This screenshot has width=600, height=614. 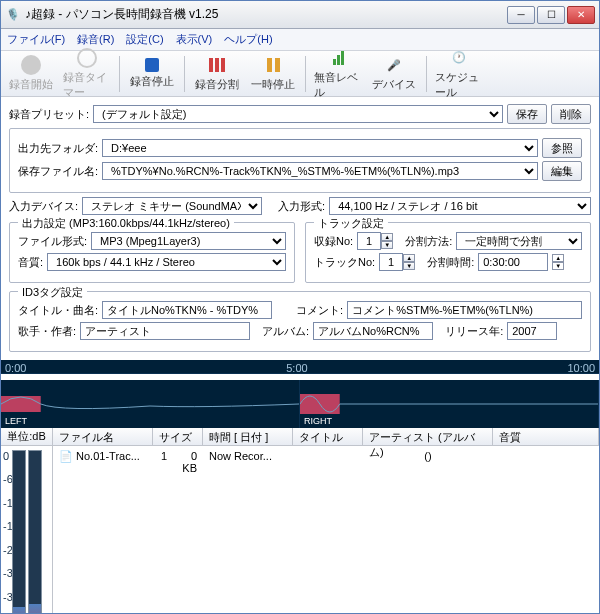 What do you see at coordinates (300, 74) in the screenshot?
I see `toolbar: 録音開始 録音タイマー 録音停止 録音分割 一時停止 無音レベル 🎤デバイス 🕐…` at bounding box center [300, 74].